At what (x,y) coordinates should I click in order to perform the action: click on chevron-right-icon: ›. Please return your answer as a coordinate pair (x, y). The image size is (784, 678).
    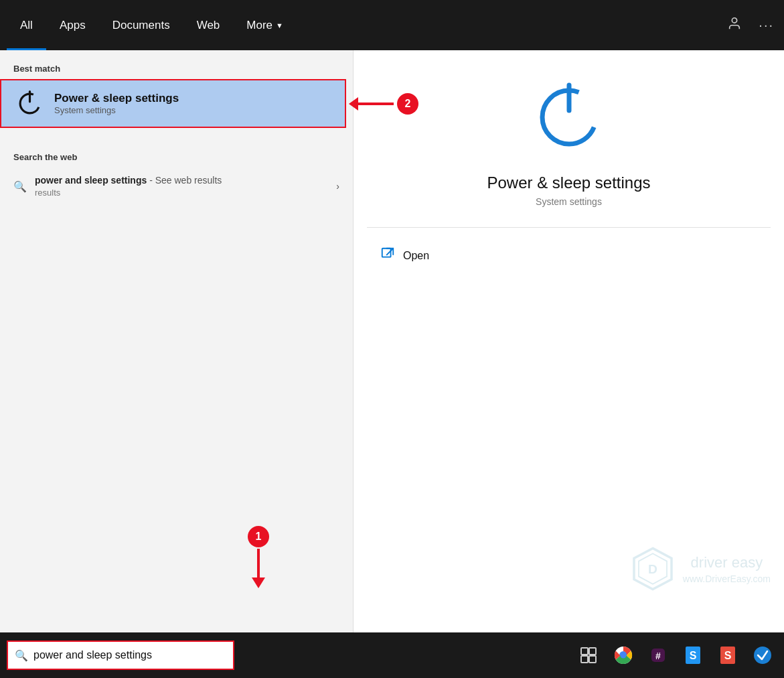
    Looking at the image, I should click on (337, 186).